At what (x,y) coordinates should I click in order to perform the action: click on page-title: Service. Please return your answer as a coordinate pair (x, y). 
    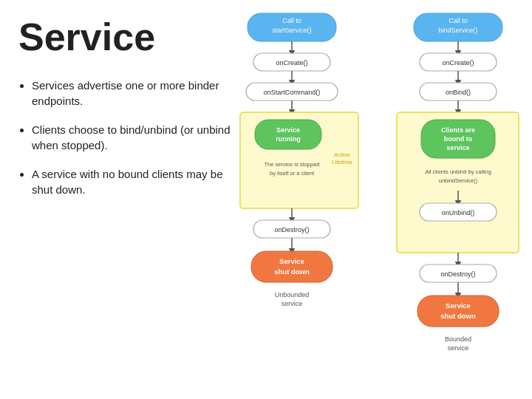
    Looking at the image, I should click on (87, 37).